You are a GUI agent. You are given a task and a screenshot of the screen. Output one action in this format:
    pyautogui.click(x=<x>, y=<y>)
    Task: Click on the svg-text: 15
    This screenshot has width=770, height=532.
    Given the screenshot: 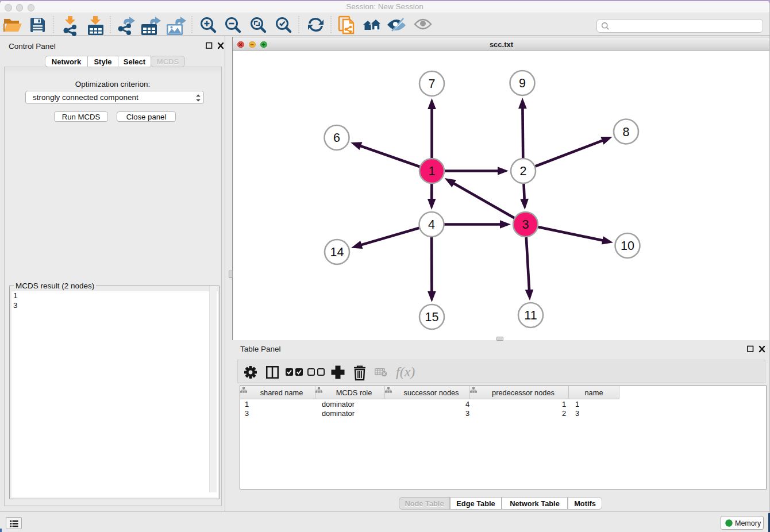 What is the action you would take?
    pyautogui.click(x=432, y=317)
    